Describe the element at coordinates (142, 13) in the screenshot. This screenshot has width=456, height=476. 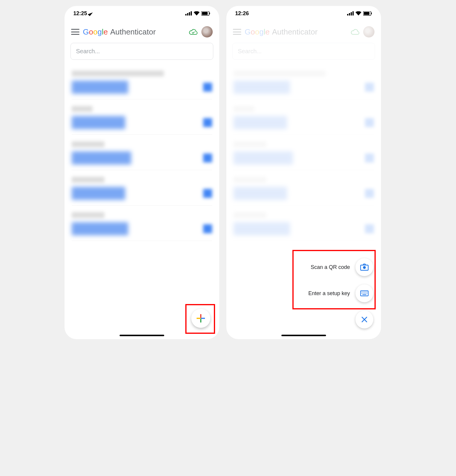
I see `status-bar: 12:25` at that location.